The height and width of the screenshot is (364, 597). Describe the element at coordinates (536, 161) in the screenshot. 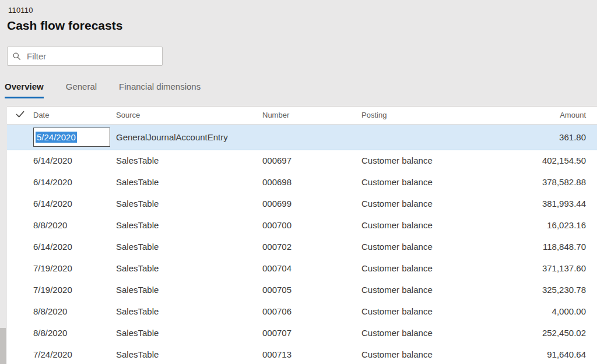

I see `amount-cell: 402,154.50` at that location.